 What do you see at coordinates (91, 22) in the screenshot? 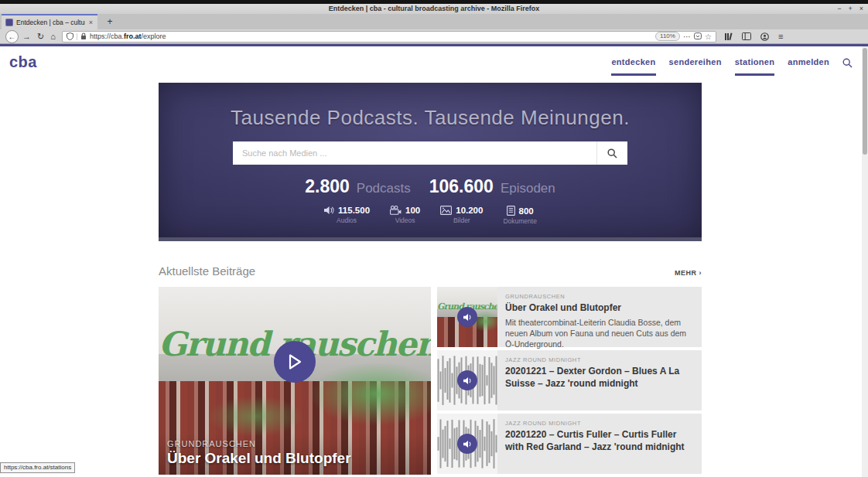
I see `tab-close-icon: ×` at bounding box center [91, 22].